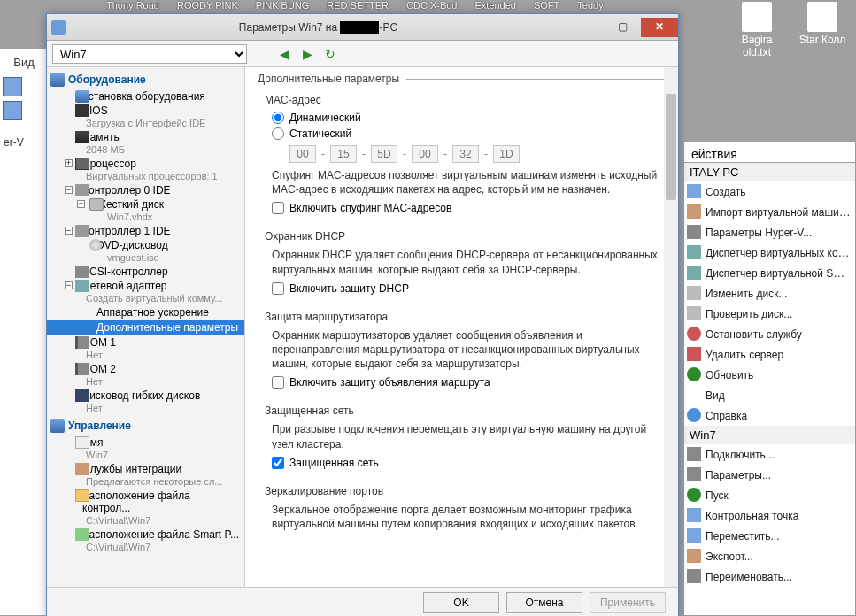 Image resolution: width=856 pixels, height=616 pixels. Describe the element at coordinates (585, 27) in the screenshot. I see `minimize-button: —` at that location.